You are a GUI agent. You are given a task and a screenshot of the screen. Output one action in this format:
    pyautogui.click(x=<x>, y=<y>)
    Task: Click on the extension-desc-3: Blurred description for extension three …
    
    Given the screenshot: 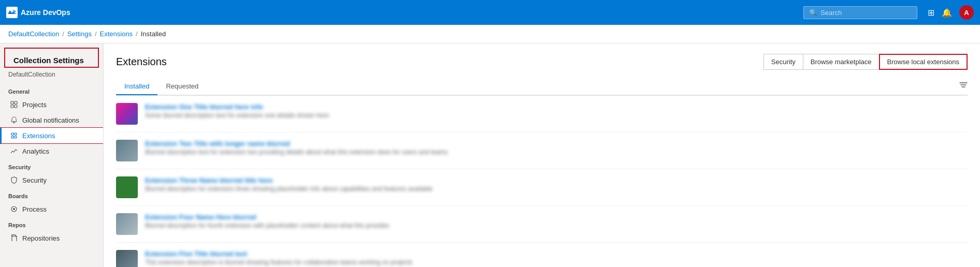 What is the action you would take?
    pyautogui.click(x=556, y=189)
    